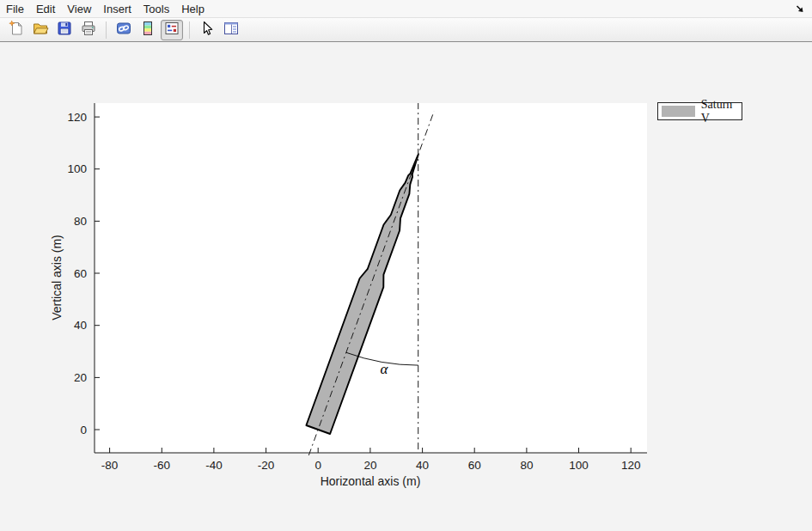 Image resolution: width=812 pixels, height=531 pixels. What do you see at coordinates (81, 222) in the screenshot?
I see `y-tick-label: 80` at bounding box center [81, 222].